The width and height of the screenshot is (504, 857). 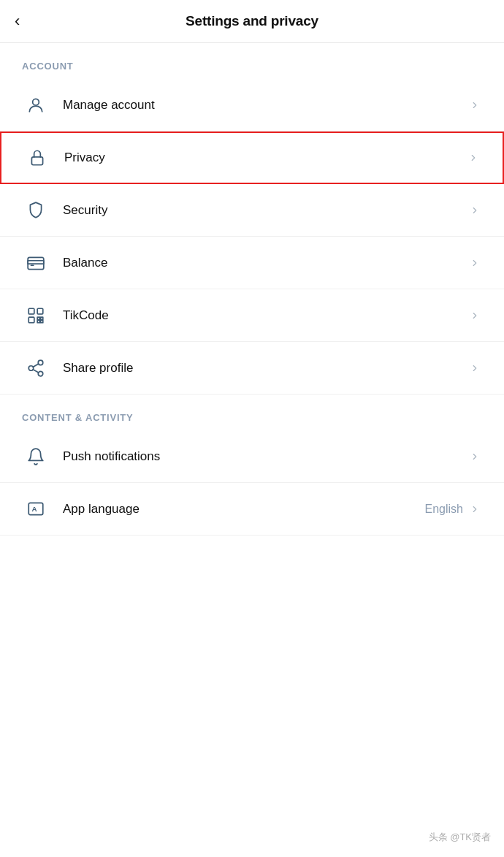 What do you see at coordinates (265, 158) in the screenshot?
I see `privacy-label: Privacy` at bounding box center [265, 158].